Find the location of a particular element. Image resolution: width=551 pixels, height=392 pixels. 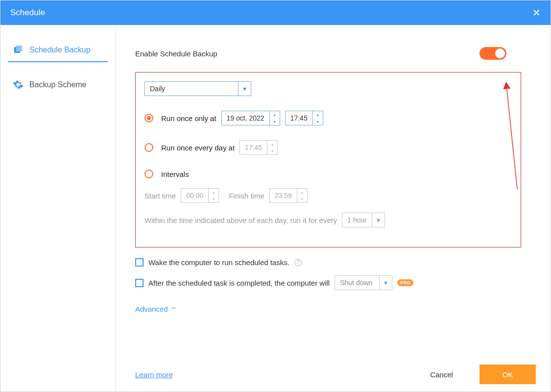

after-task-row: After the scheduled task is completed, t… is located at coordinates (328, 283).